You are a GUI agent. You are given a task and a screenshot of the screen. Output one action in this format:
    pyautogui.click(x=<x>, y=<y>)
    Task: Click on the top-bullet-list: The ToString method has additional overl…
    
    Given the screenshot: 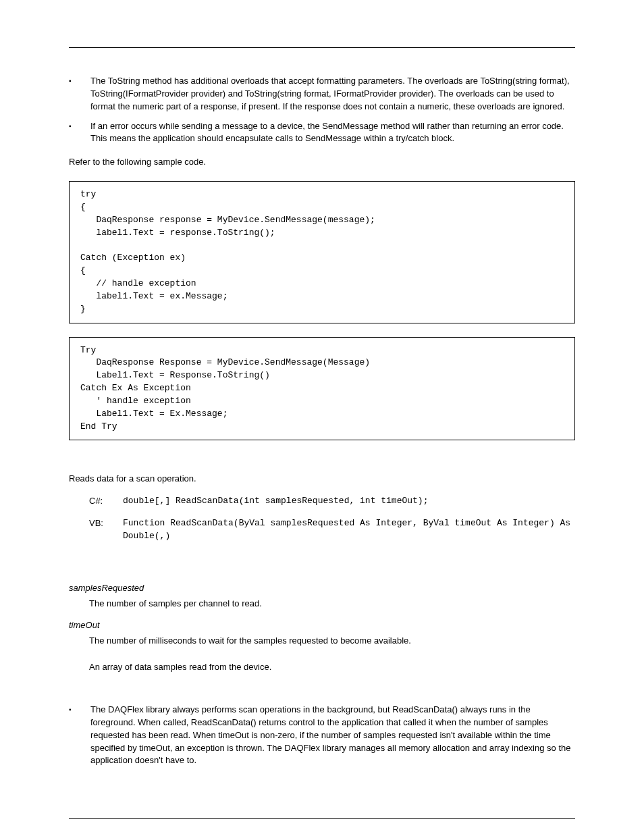 What is the action you would take?
    pyautogui.click(x=322, y=110)
    